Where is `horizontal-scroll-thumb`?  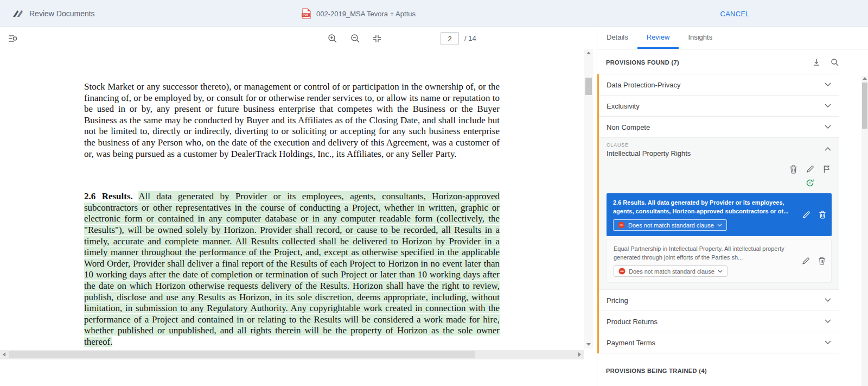 horizontal-scroll-thumb is located at coordinates (242, 355).